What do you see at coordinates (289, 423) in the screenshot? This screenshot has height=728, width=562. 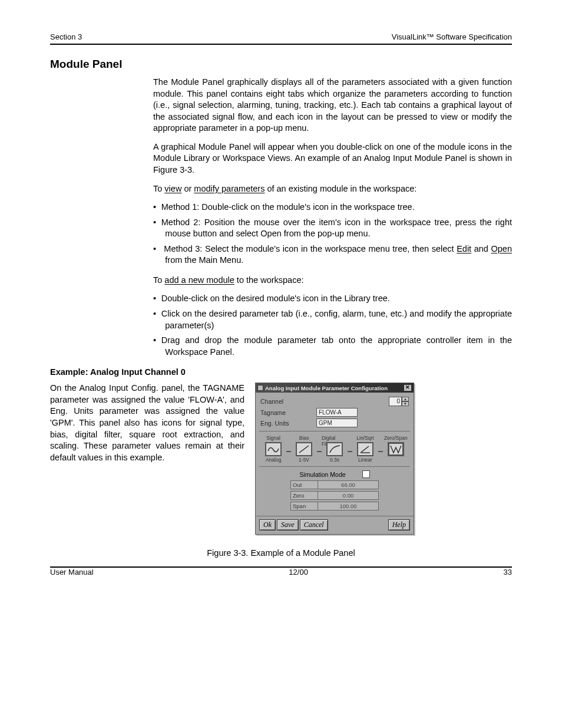 I see `label-eng-units: Eng. Units` at bounding box center [289, 423].